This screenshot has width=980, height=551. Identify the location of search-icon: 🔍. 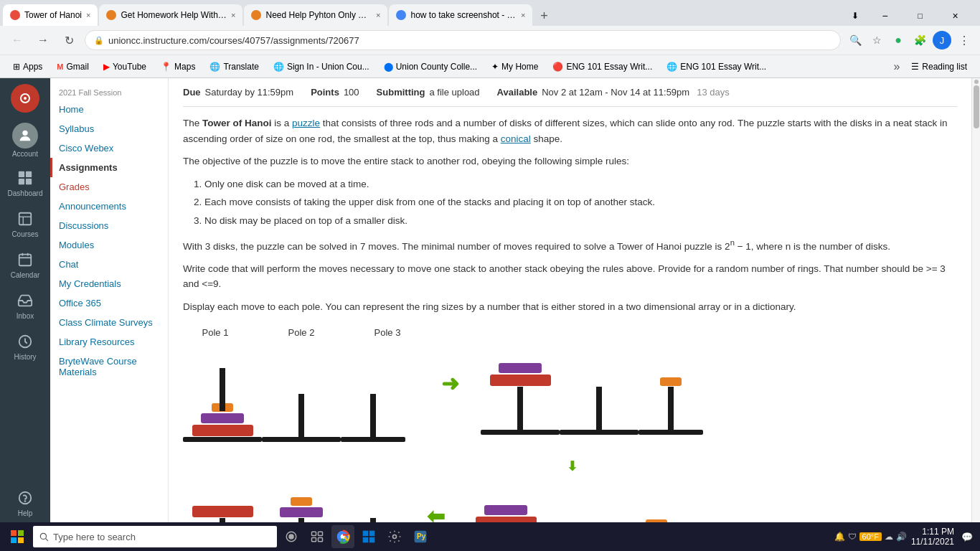
(855, 40).